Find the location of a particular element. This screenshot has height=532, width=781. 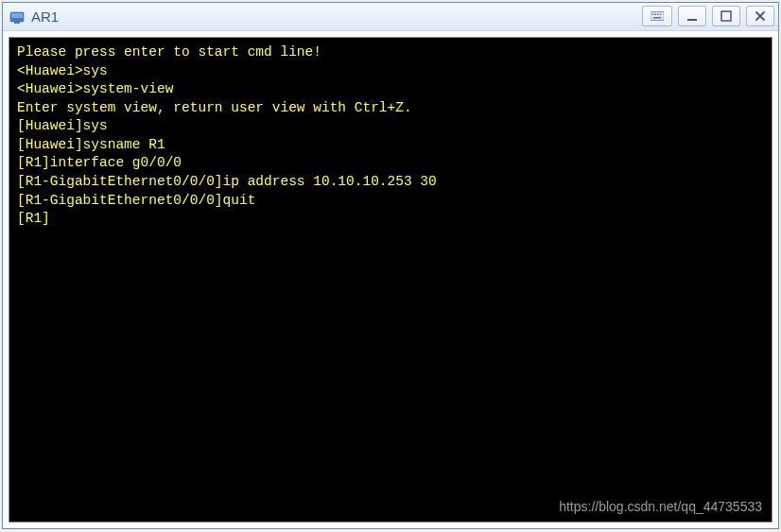

terminal-line: [R1-GigabitEthernet0/0/0]quit is located at coordinates (390, 201).